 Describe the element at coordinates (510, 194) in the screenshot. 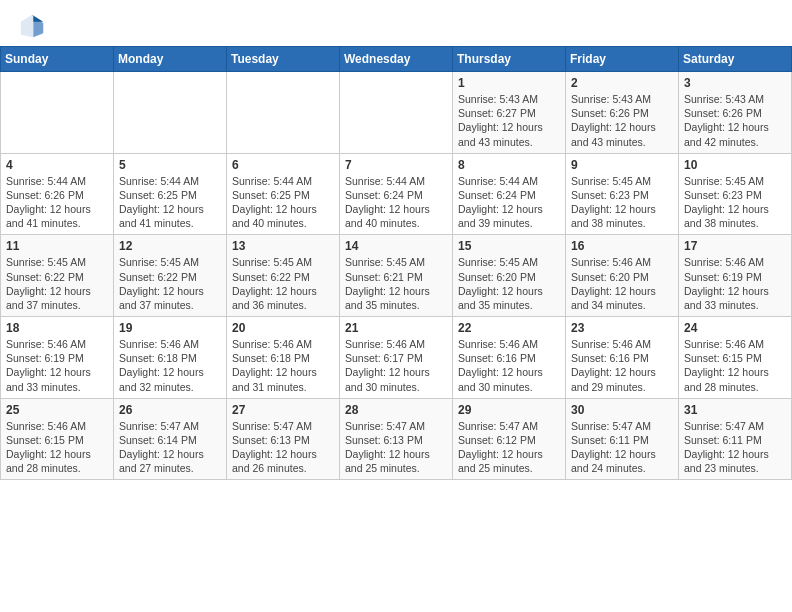

I see `calendar-cell: 8Sunrise: 5:44 AM Sunset: 6:24 PM Daylig…` at that location.